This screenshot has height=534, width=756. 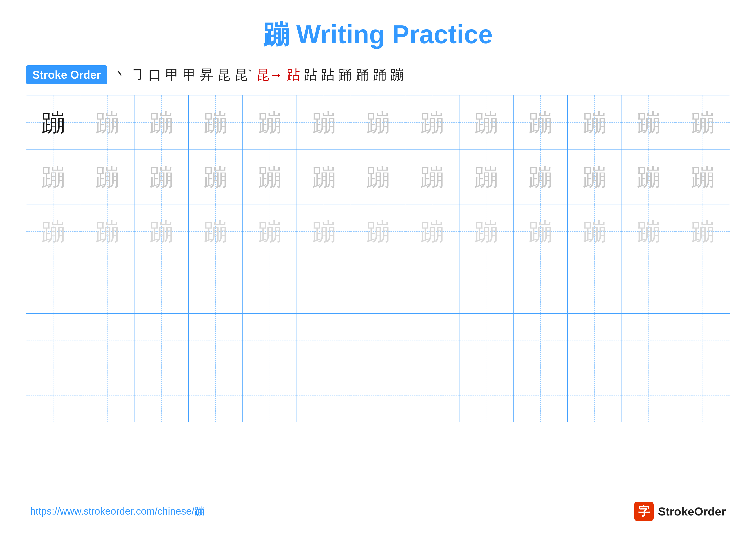 I want to click on grid-cell-1-4: 蹦, so click(x=216, y=122).